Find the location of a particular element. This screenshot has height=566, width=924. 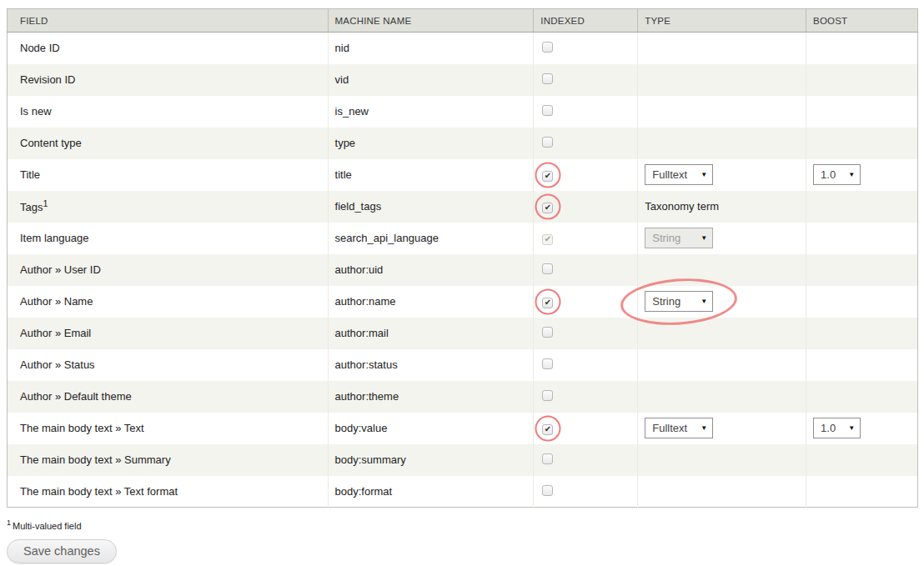

machine-name: type is located at coordinates (345, 143).